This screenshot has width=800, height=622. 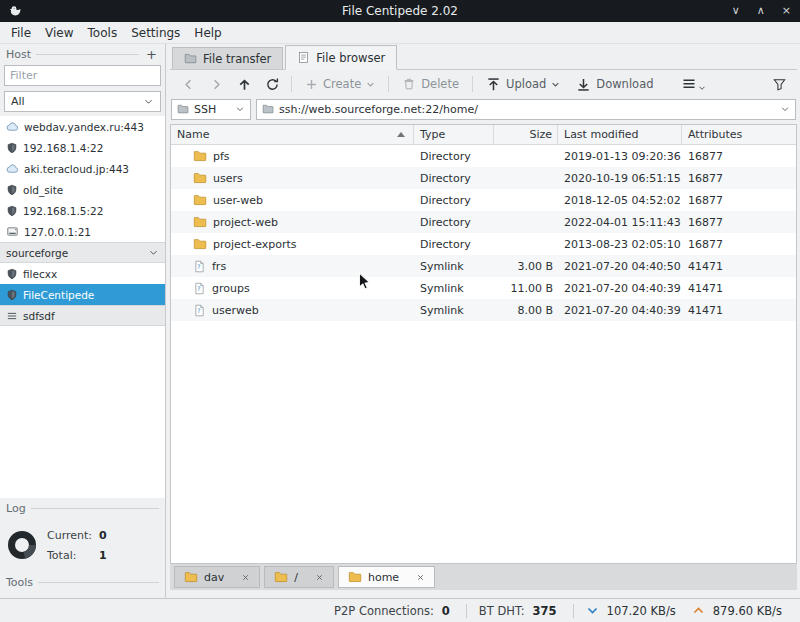 What do you see at coordinates (82, 190) in the screenshot?
I see `host-item-old-site: old_site` at bounding box center [82, 190].